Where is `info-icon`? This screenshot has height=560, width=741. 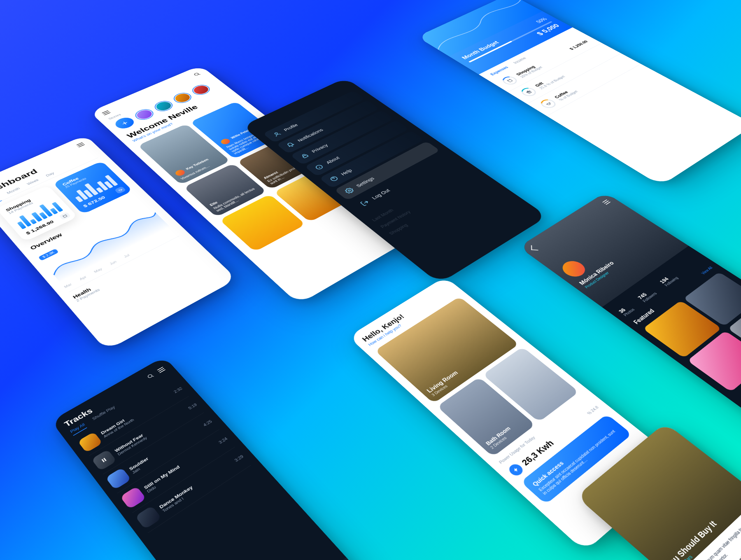
info-icon is located at coordinates (319, 167).